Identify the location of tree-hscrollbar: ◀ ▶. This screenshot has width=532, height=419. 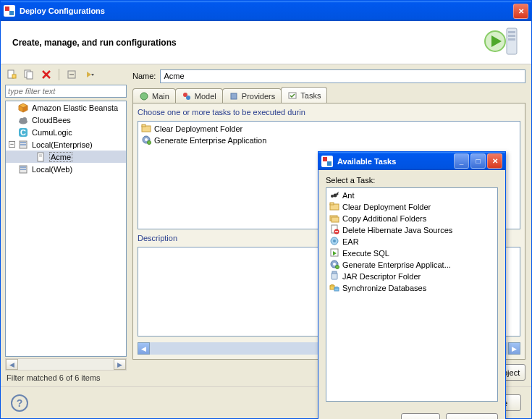
(66, 365).